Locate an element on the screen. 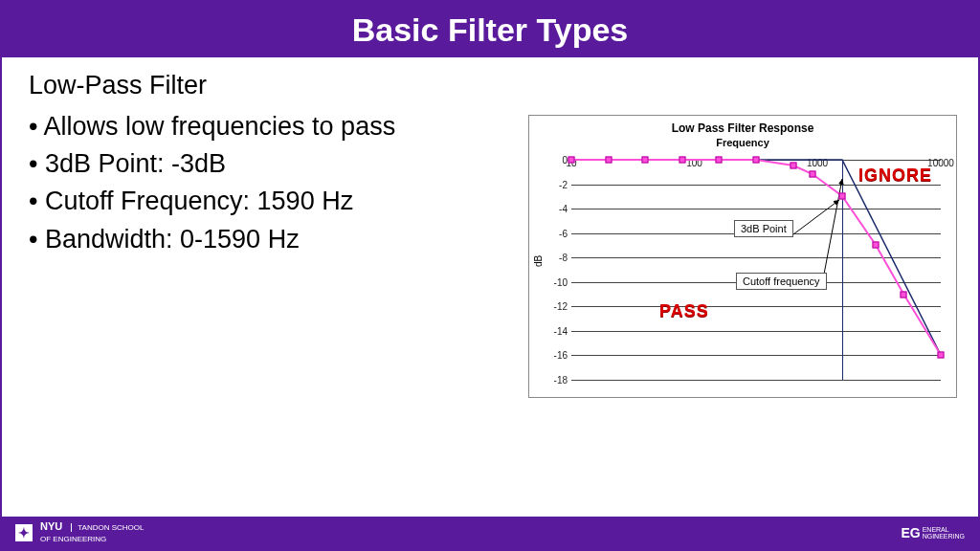 The width and height of the screenshot is (980, 551). ytick: -2 is located at coordinates (553, 184).